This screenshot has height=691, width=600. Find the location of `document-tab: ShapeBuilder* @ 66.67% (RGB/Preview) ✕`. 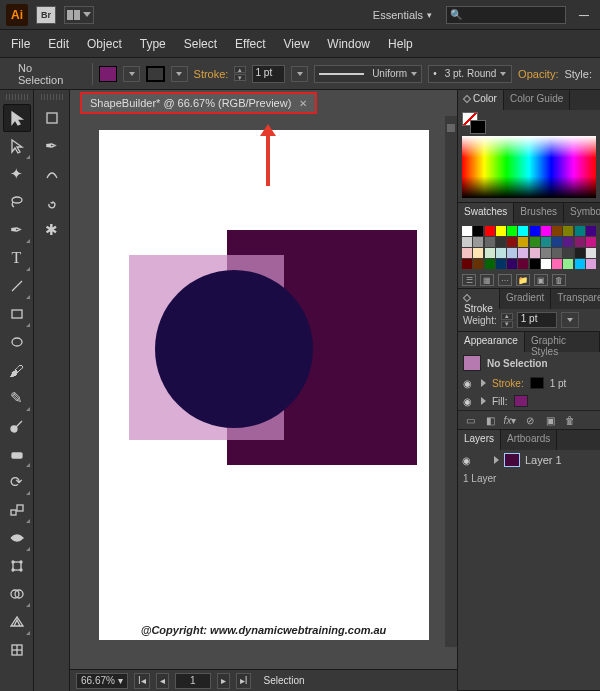

document-tab: ShapeBuilder* @ 66.67% (RGB/Preview) ✕ is located at coordinates (198, 103).